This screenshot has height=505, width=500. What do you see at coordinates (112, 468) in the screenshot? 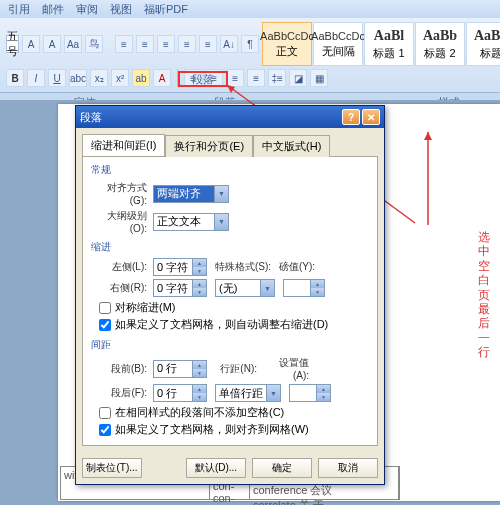
I see `tabstops-button: 制表位(T)...` at bounding box center [112, 468].